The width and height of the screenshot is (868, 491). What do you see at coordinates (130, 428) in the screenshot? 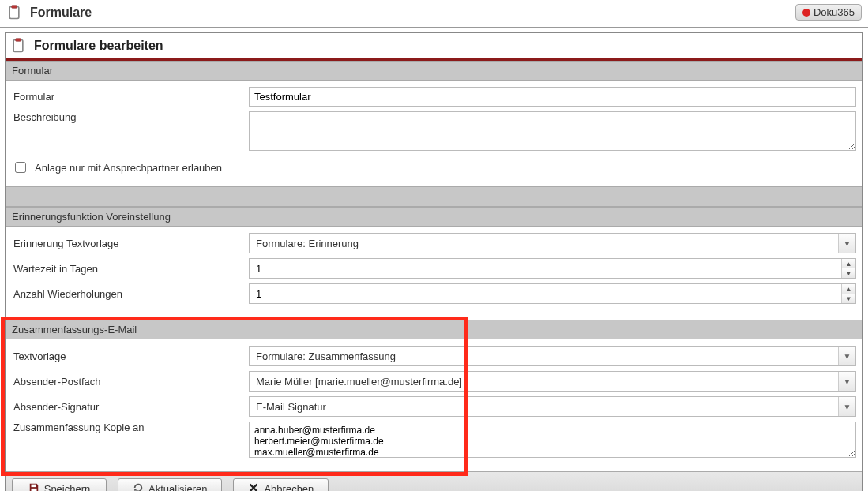
I see `label-kopie-an: Zusammenfassung Kopie an` at bounding box center [130, 428].